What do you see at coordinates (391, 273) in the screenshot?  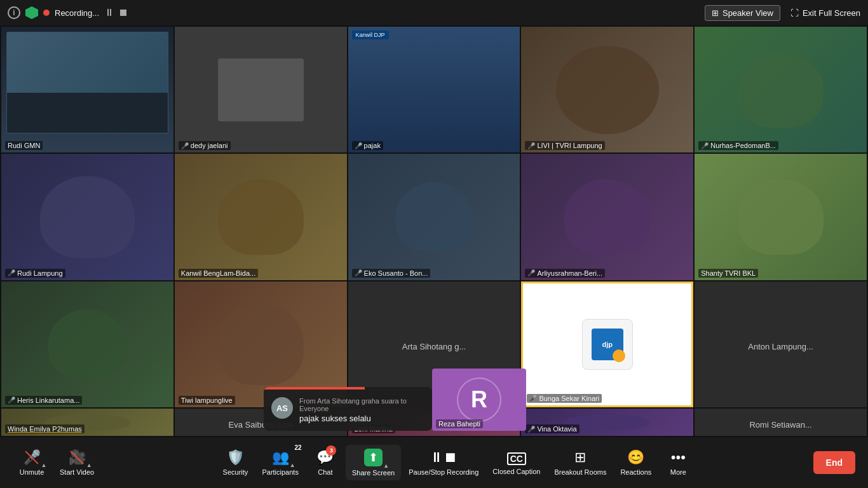 I see `tile-name-eko: 🎤 Eko Susanto - Bon...` at bounding box center [391, 273].